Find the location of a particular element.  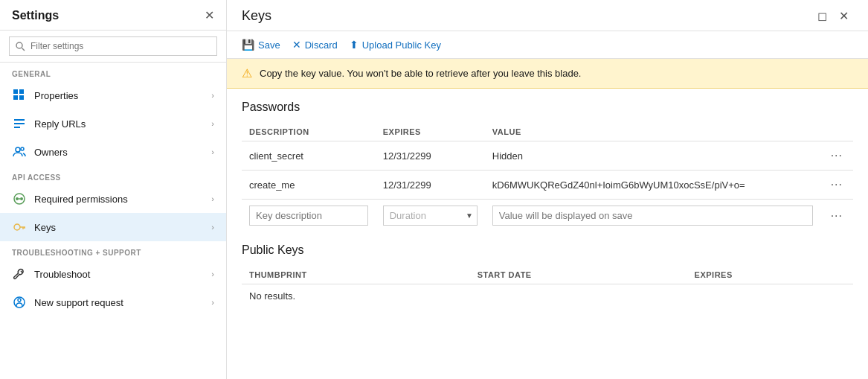

row1-value: Hidden is located at coordinates (653, 156).